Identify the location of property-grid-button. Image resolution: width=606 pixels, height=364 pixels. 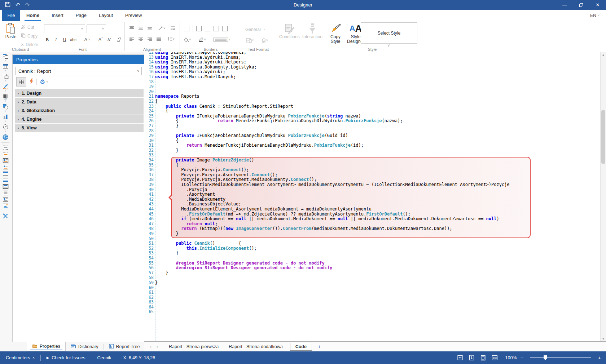
(21, 82).